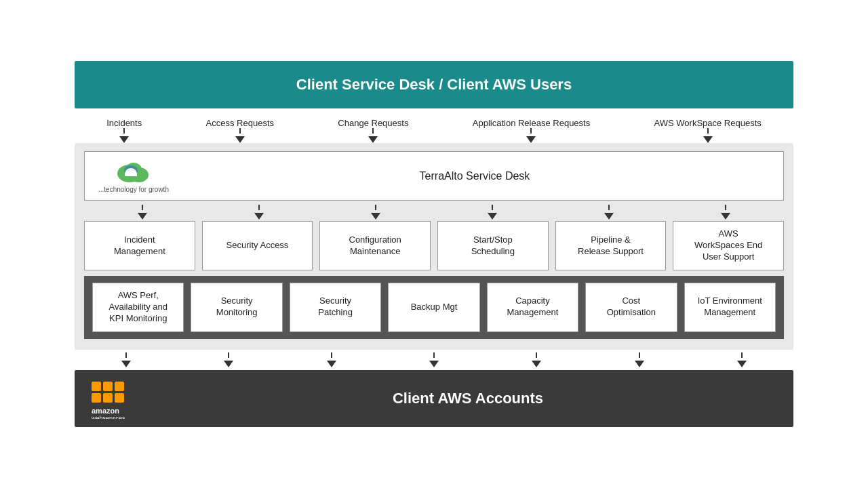  Describe the element at coordinates (140, 245) in the screenshot. I see `box-incident-management: IncidentManagement` at that location.